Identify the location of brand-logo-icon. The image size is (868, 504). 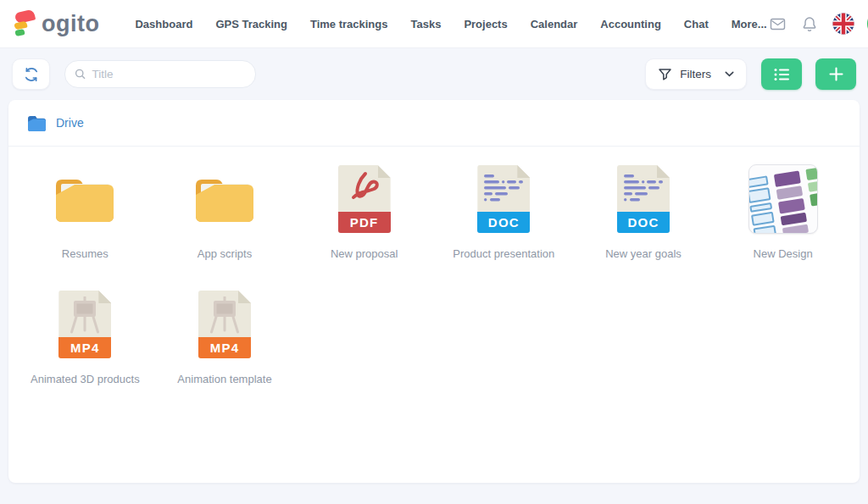
(25, 24).